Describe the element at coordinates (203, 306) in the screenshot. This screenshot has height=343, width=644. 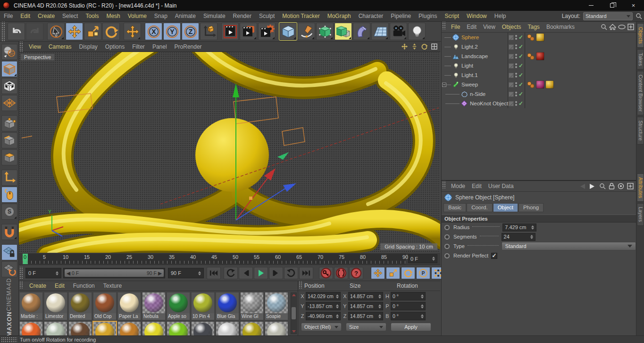
I see `material-tile: 10 Pin 4` at that location.